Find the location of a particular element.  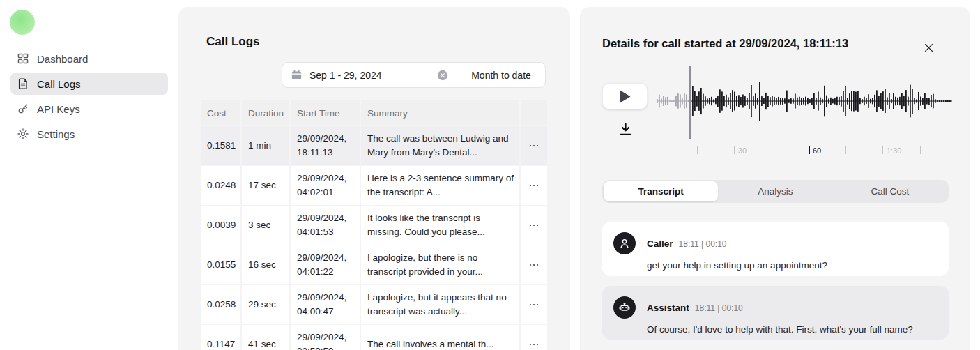

duration-cell: 1 min is located at coordinates (266, 146).